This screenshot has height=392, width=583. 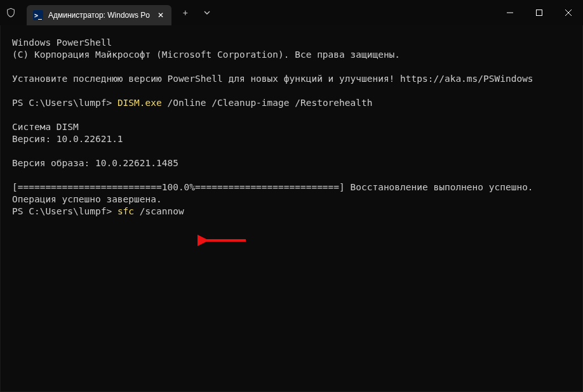 What do you see at coordinates (97, 13) in the screenshot?
I see `tab-strip: >_ Администратор: Windows Po ✕` at bounding box center [97, 13].